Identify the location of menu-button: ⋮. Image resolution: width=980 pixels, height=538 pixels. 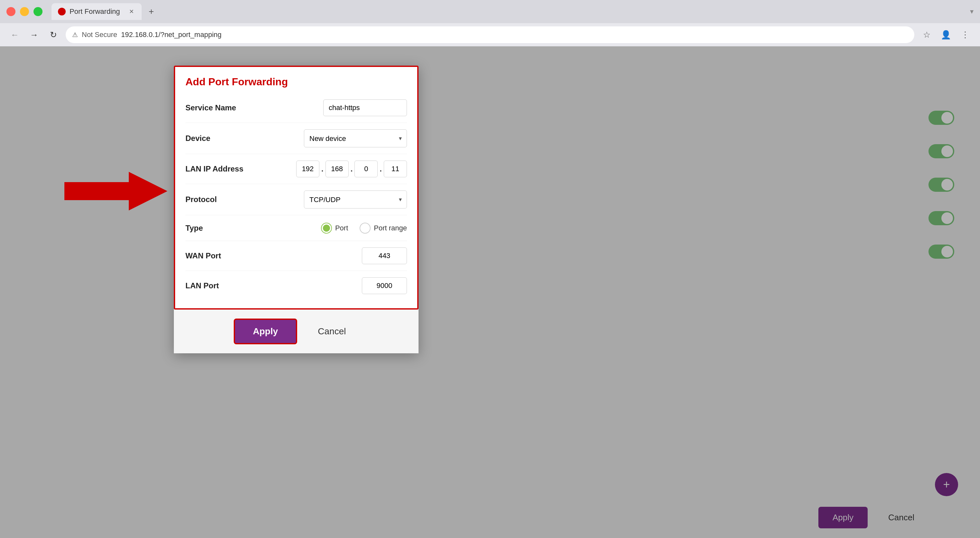
(965, 35).